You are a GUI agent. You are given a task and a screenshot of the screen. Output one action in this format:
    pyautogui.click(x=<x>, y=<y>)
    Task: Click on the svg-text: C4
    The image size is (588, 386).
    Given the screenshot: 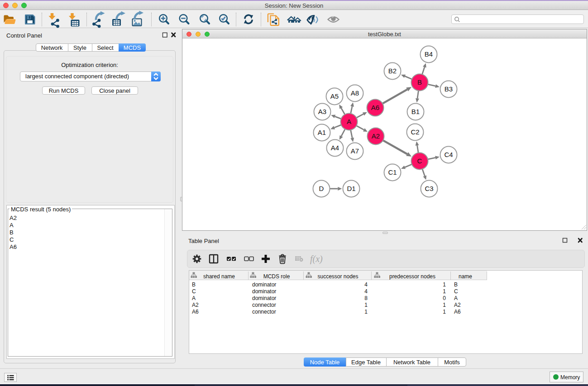 What is the action you would take?
    pyautogui.click(x=448, y=155)
    